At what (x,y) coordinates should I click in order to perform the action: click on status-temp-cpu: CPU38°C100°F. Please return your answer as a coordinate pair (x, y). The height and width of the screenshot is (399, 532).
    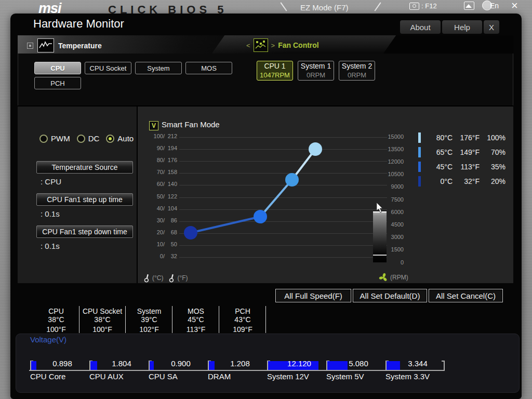
    Looking at the image, I should click on (56, 320).